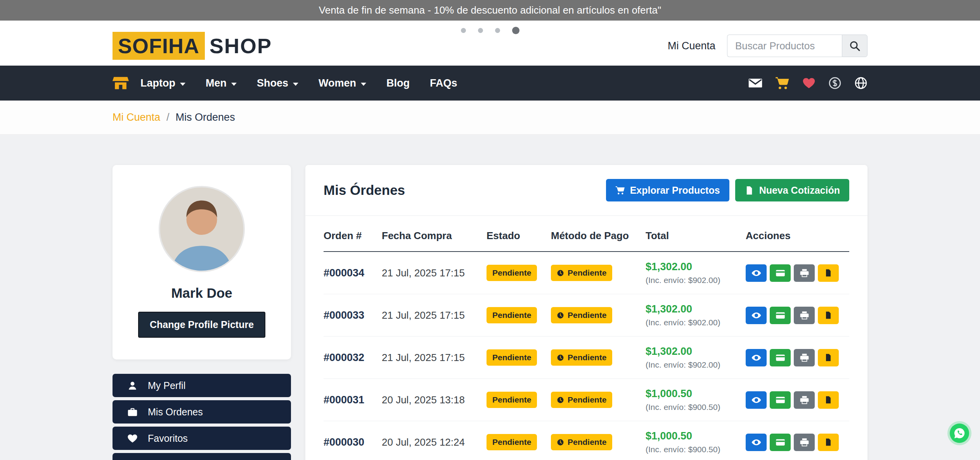  Describe the element at coordinates (202, 457) in the screenshot. I see `sidebar-item-mis-cotizaciones: Mis Cotizaciones` at that location.